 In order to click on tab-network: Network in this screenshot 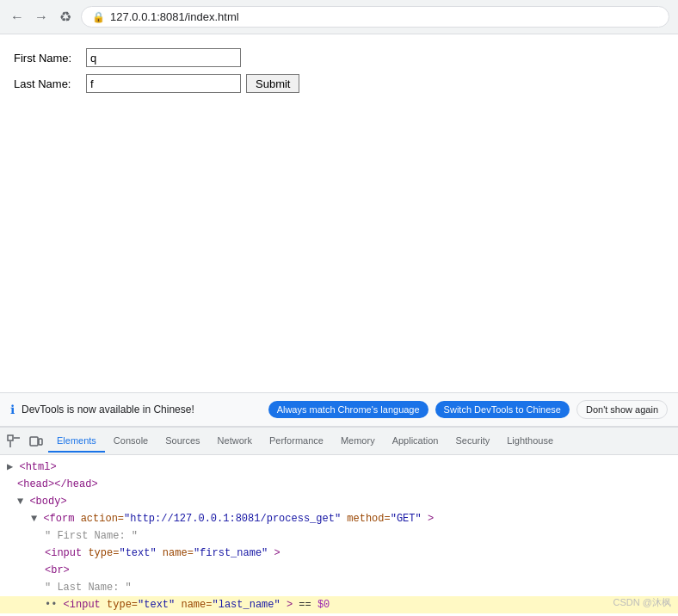, I will do `click(235, 441)`.